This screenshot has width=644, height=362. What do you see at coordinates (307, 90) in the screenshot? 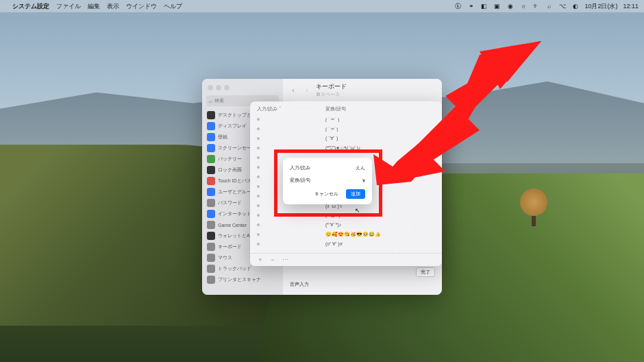
I see `forward-button: ›` at bounding box center [307, 90].